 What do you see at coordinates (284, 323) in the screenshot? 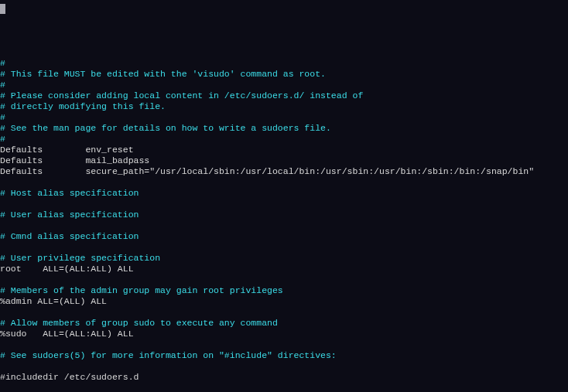
I see `editor-line: # Allow members of group sudo to execute…` at bounding box center [284, 323].